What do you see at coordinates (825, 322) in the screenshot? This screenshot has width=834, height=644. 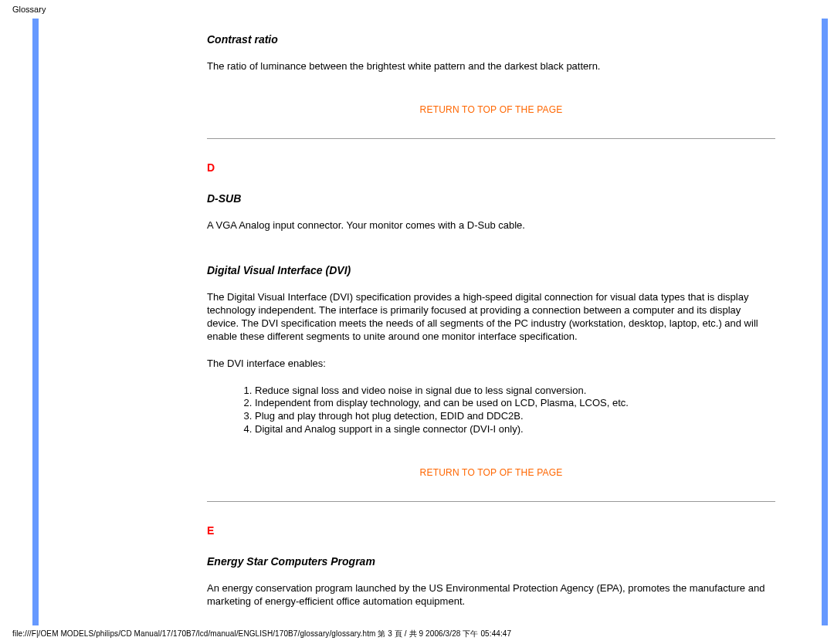 I see `right-sidebar-stripe` at bounding box center [825, 322].